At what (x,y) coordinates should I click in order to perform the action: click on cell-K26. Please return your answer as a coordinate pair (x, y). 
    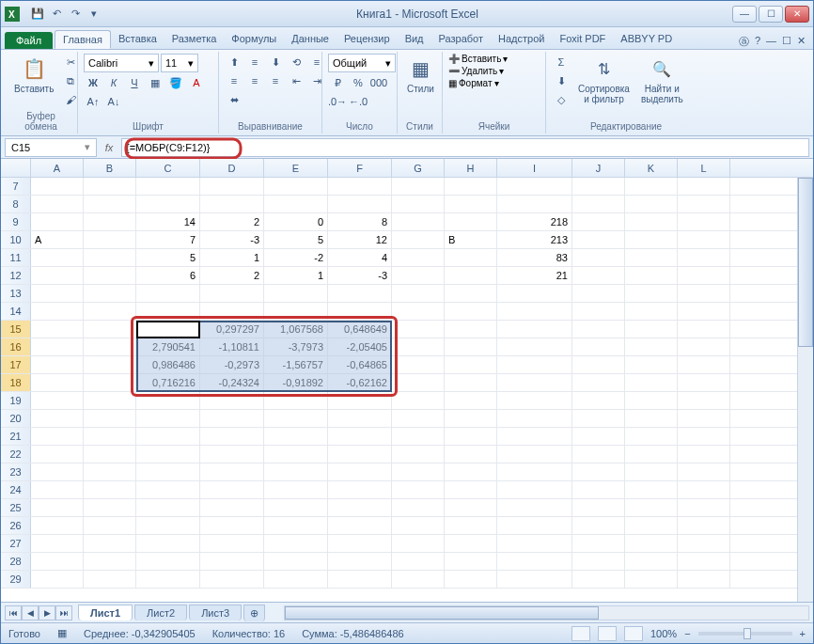
    Looking at the image, I should click on (651, 526).